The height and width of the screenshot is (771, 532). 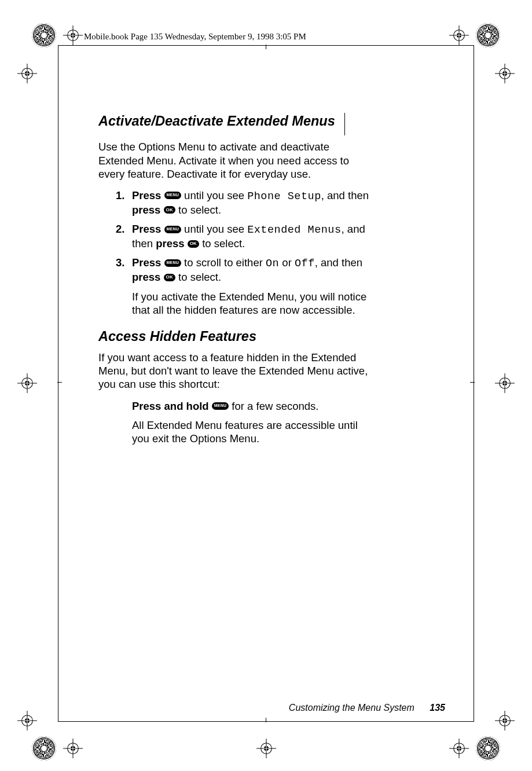 I want to click on action-line: Press and hold MENU for a few seconds., so click(x=237, y=406).